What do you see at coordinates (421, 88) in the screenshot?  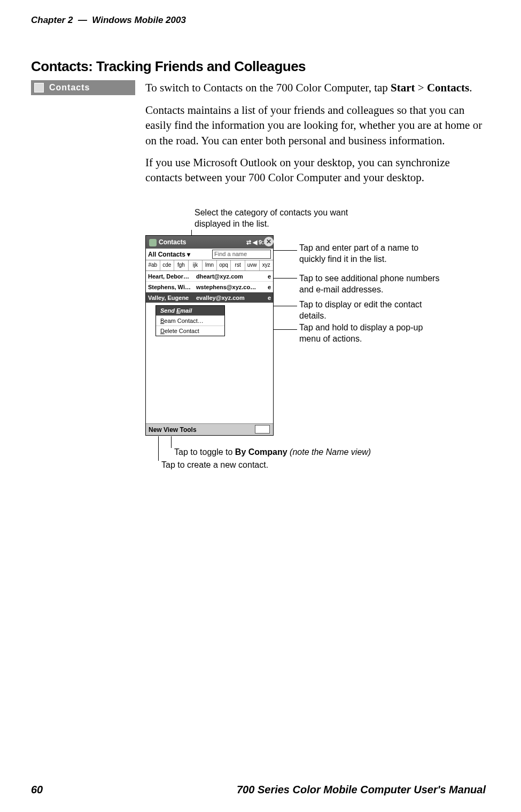 I see `p1-gt: >` at bounding box center [421, 88].